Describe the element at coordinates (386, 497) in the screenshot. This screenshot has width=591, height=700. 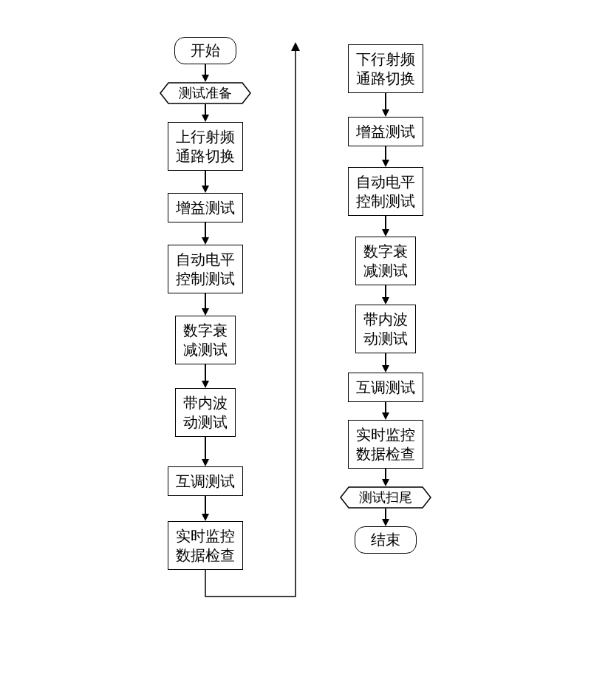
I see `cleanup-label: 测试扫尾` at that location.